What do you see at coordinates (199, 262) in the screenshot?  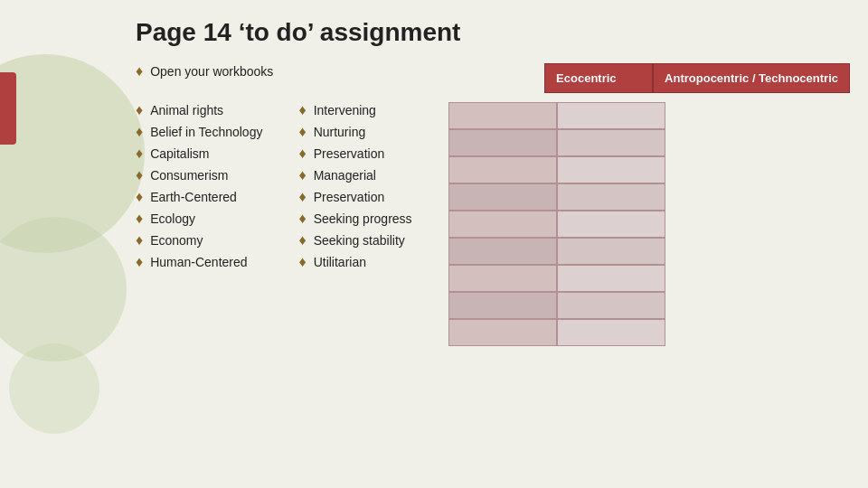 I see `left-list-label: Human-Centered` at bounding box center [199, 262].